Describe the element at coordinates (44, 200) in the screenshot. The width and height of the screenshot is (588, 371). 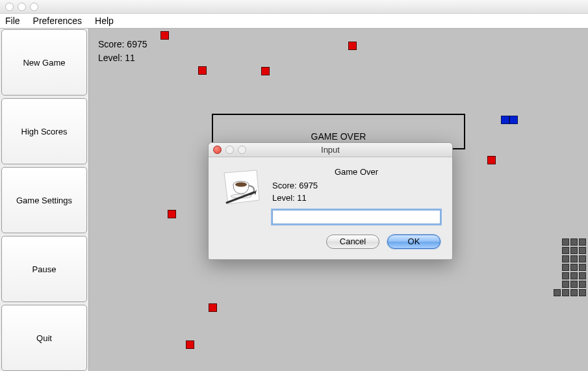
I see `game-settings-button: Game Settings` at that location.